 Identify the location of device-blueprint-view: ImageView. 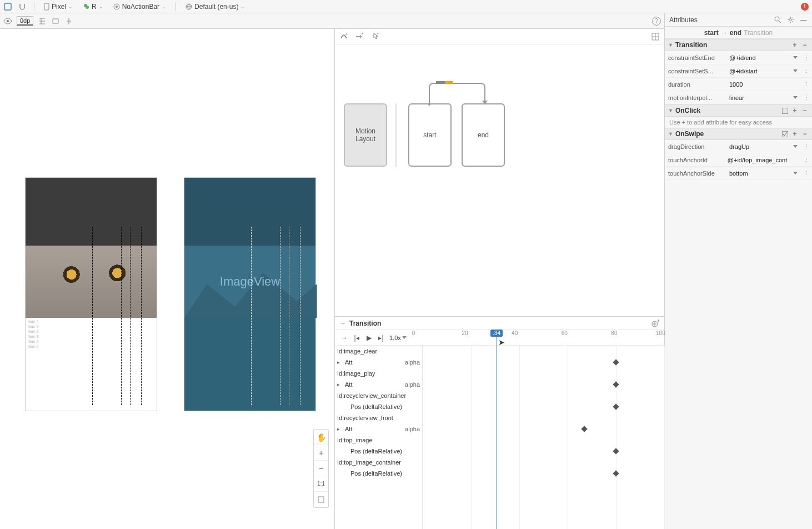
(250, 295).